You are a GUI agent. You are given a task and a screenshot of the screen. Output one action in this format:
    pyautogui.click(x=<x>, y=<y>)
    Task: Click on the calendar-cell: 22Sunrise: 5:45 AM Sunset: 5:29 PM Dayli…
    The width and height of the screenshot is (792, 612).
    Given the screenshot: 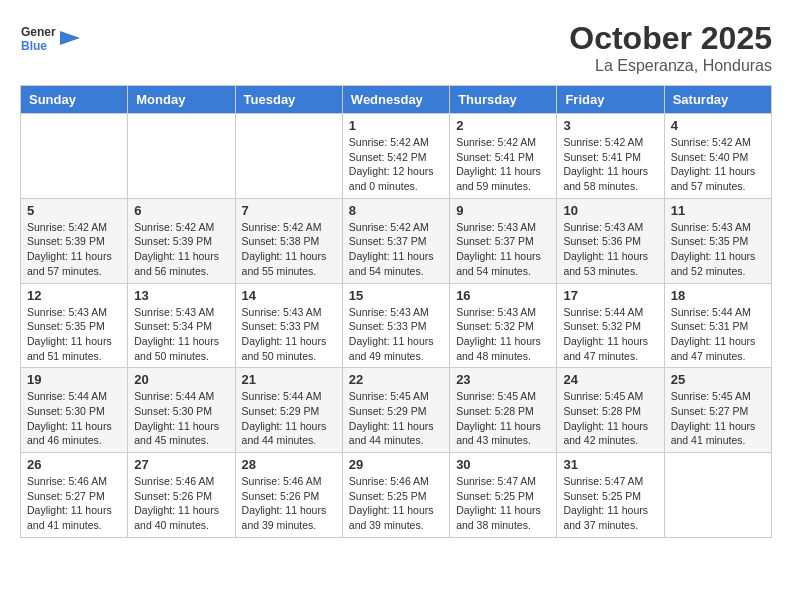 What is the action you would take?
    pyautogui.click(x=396, y=410)
    